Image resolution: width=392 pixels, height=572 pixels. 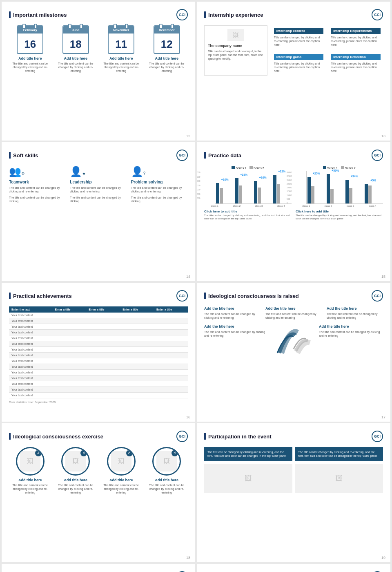 What do you see at coordinates (98, 436) in the screenshot?
I see `slide-exercise-title: Ideological consciousness exercise GCI` at bounding box center [98, 436].